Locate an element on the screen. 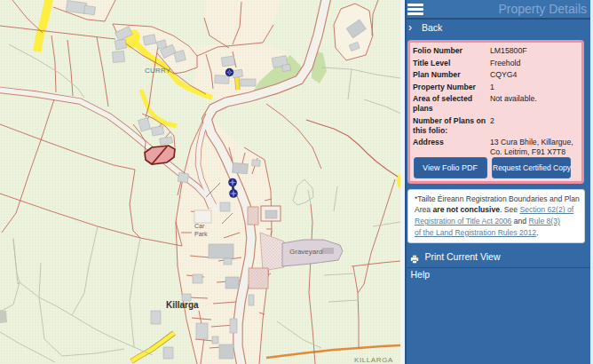 This screenshot has height=364, width=593. svg-text: Killarga is located at coordinates (183, 305).